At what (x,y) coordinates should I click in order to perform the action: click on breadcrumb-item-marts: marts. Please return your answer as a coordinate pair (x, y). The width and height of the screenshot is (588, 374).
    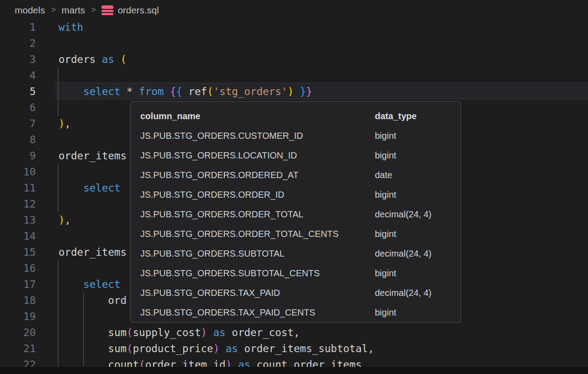
    Looking at the image, I should click on (73, 10).